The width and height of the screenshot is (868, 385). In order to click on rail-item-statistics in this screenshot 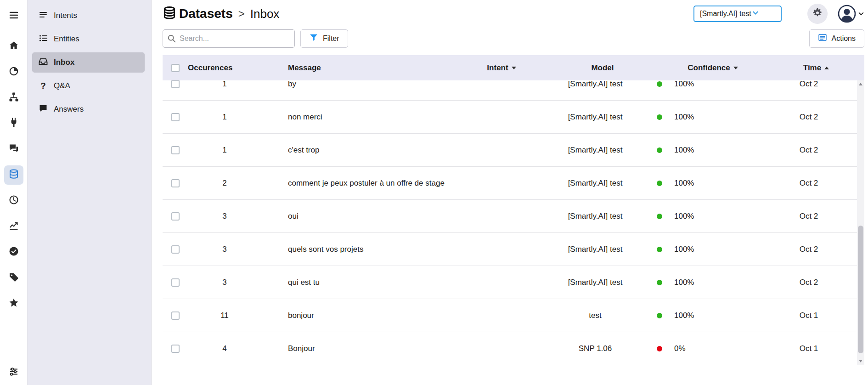, I will do `click(14, 226)`.